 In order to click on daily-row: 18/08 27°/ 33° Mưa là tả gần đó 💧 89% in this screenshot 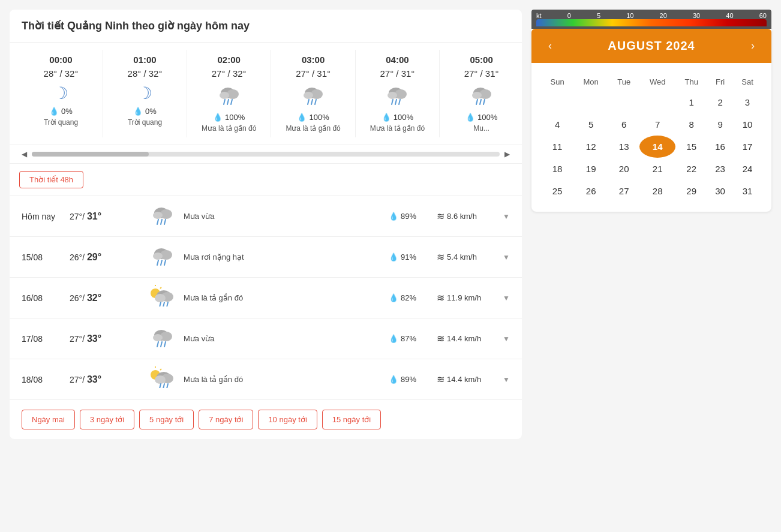, I will do `click(266, 380)`.